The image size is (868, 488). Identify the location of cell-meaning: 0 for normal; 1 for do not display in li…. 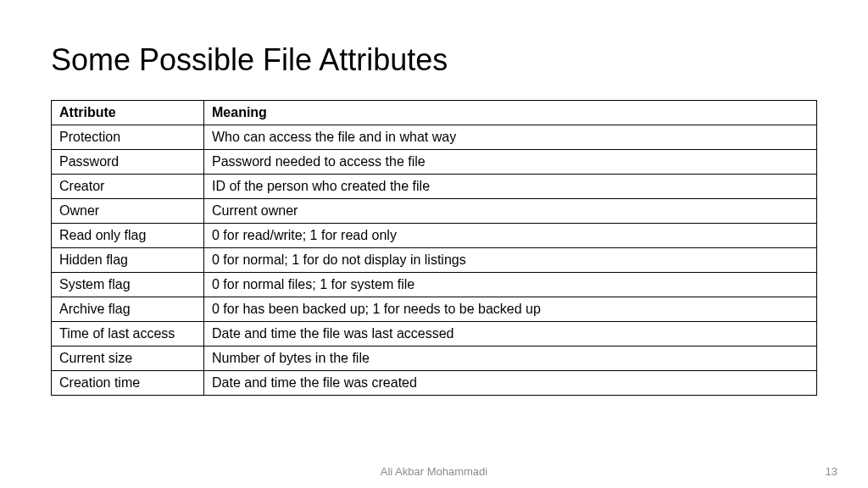
(510, 261).